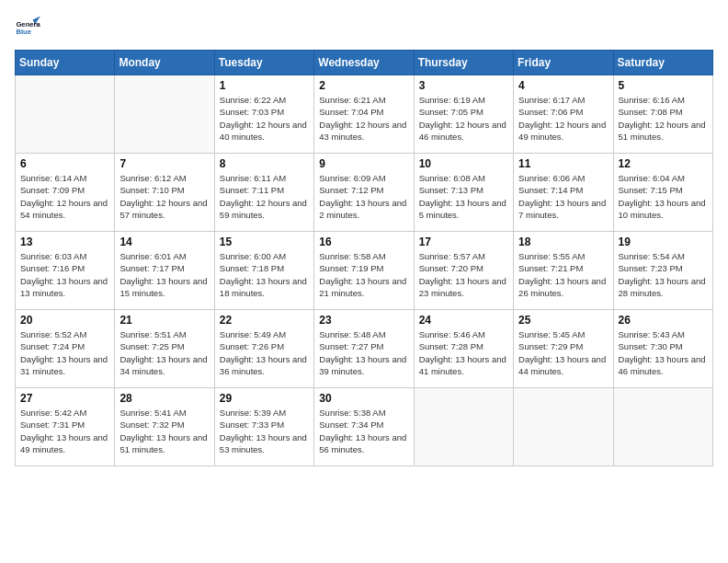 This screenshot has height=563, width=728. I want to click on weekday-header-thursday: Thursday, so click(463, 63).